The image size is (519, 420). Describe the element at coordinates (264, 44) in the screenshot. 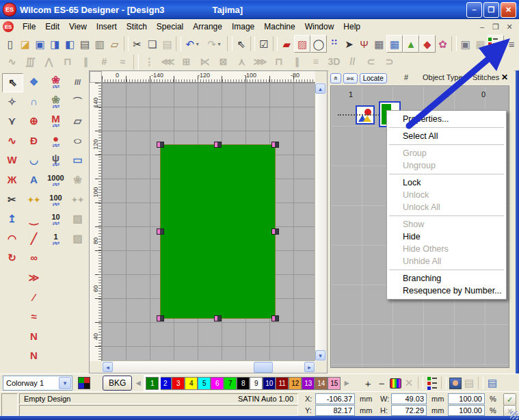

I see `auto-apply-checkbox-icon: ☑` at that location.